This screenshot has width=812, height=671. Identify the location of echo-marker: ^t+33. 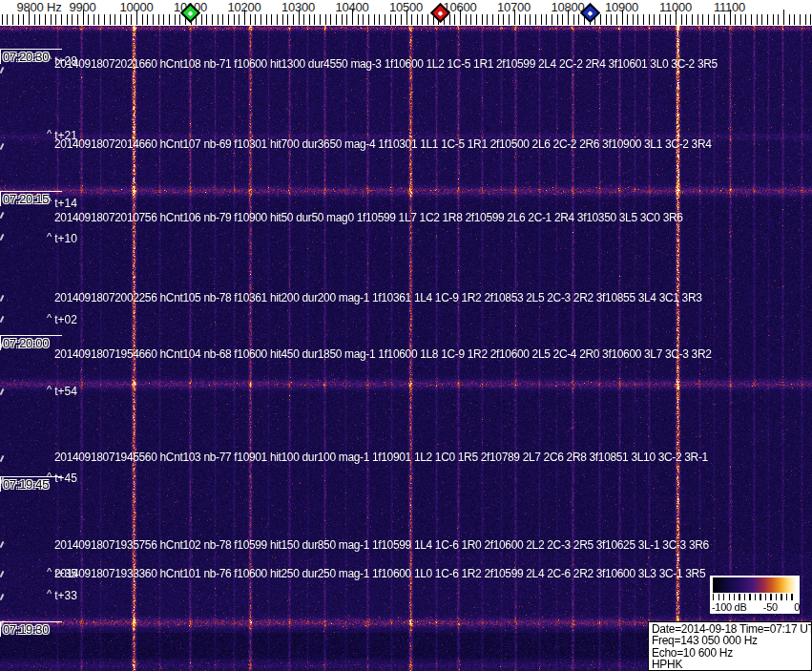
(62, 596).